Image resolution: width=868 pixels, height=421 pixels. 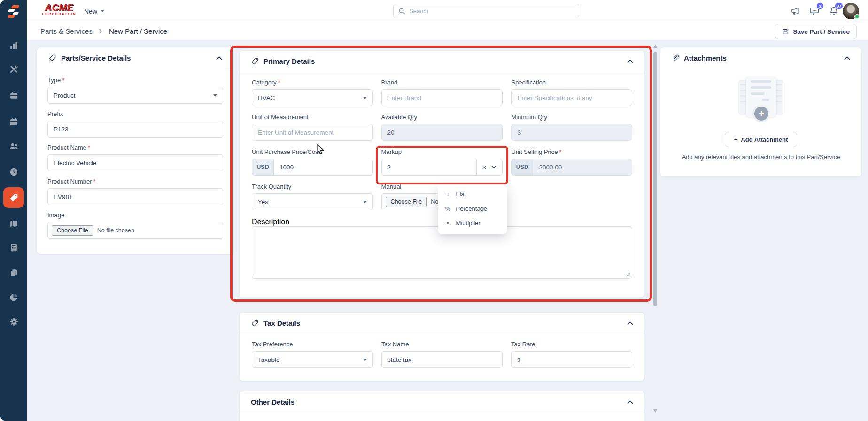 I want to click on paperclip-icon, so click(x=675, y=58).